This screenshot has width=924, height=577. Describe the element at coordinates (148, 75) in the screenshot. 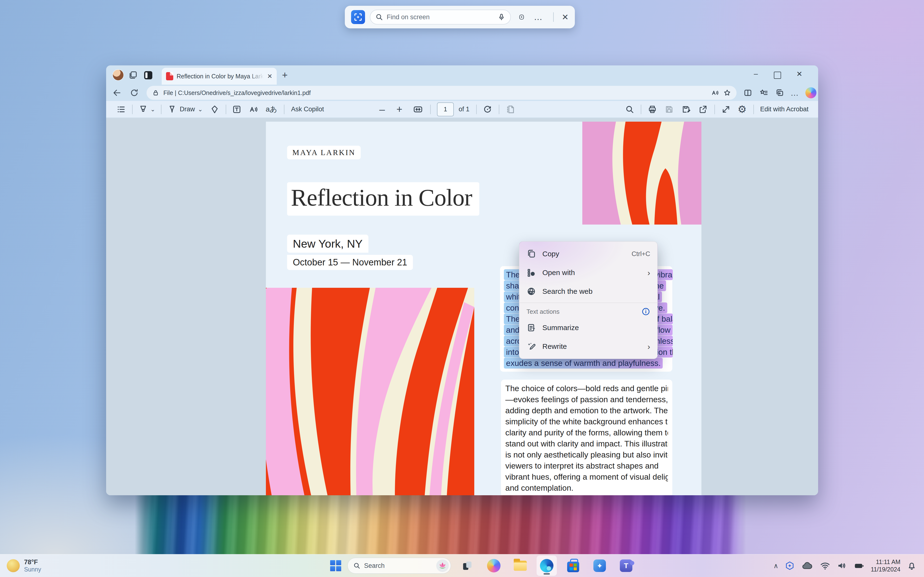

I see `vertical-tabs-icon` at that location.